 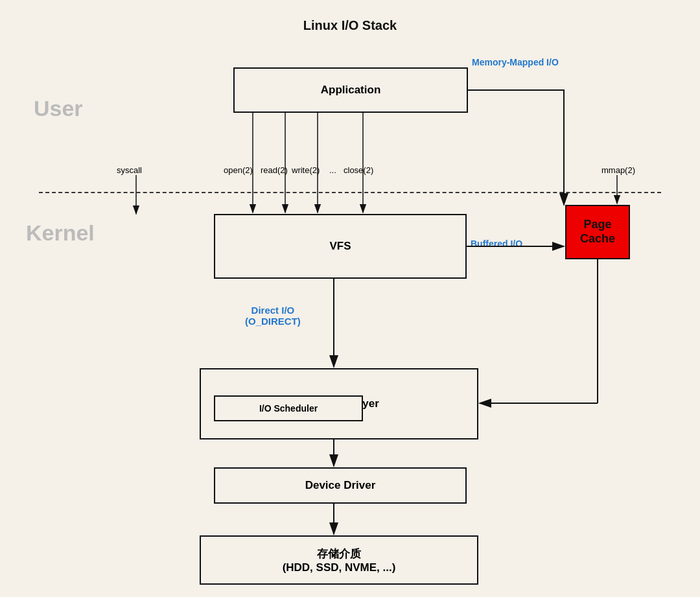 I want to click on kernel-layer-label: Kernel, so click(x=60, y=233).